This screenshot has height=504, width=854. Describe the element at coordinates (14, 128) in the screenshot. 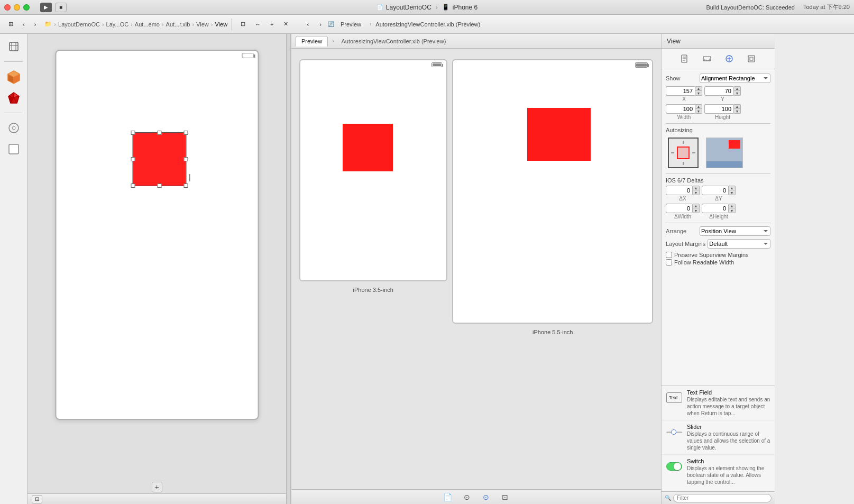

I see `tool-circle` at that location.